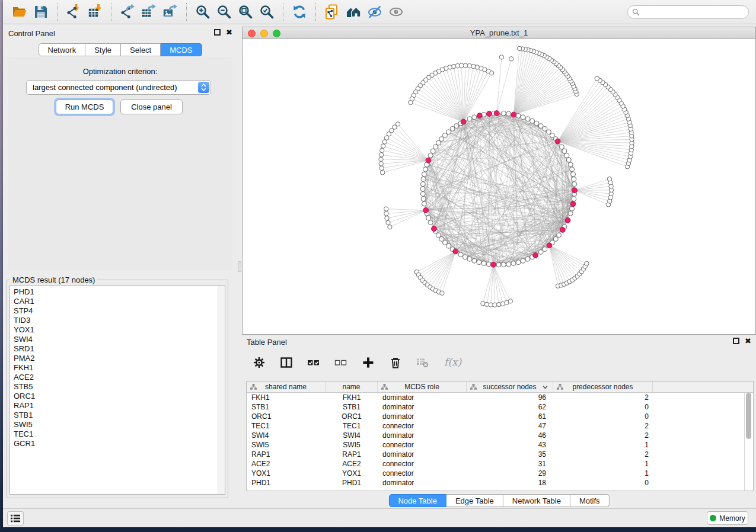 The image size is (756, 532). What do you see at coordinates (500, 483) in the screenshot?
I see `table-row: PHD1PHD1dominator180` at bounding box center [500, 483].